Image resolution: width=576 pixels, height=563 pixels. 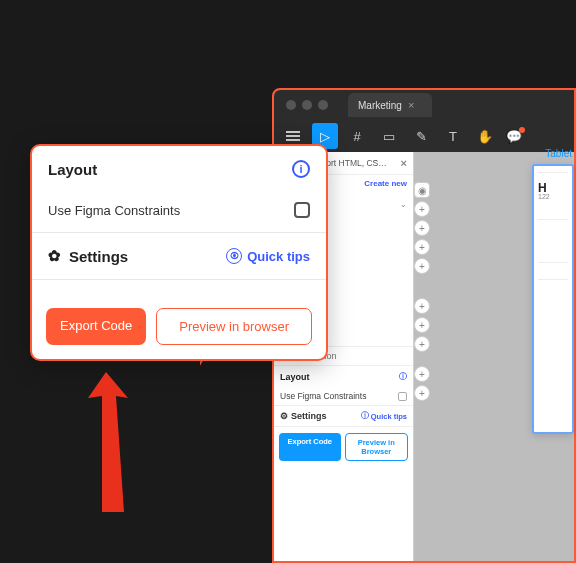 I want to click on preview-browser-button: Preview in browser, so click(x=234, y=326).